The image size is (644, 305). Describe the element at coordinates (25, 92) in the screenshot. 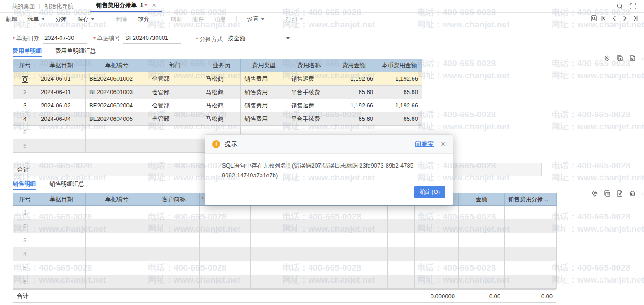

I see `row-number: 2` at that location.